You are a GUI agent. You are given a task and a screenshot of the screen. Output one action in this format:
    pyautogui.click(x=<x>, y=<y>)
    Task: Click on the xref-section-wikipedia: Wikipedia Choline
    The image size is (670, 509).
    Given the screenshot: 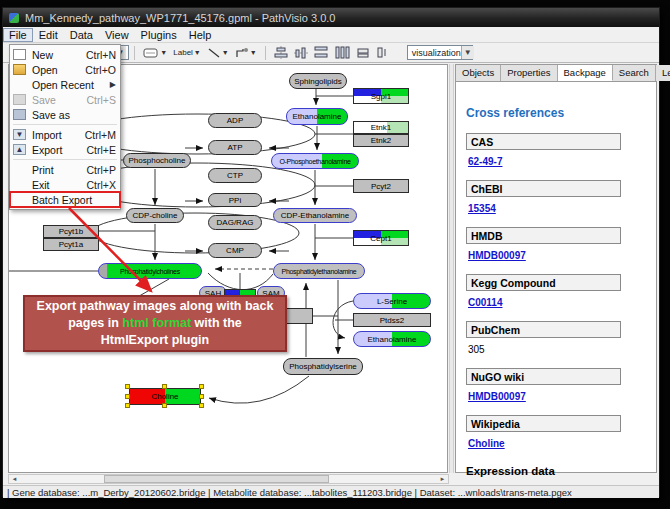 What is the action you would take?
    pyautogui.click(x=556, y=432)
    